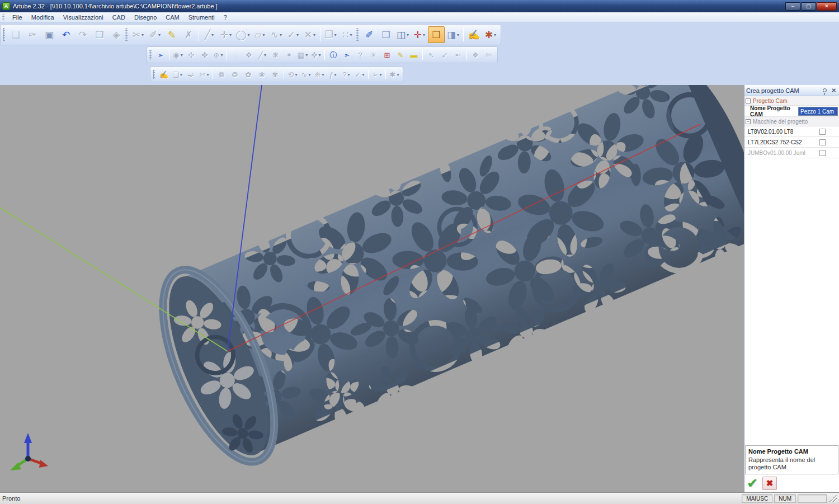 This screenshot has width=839, height=504. Describe the element at coordinates (191, 55) in the screenshot. I see `snap-node-button: ✣` at that location.